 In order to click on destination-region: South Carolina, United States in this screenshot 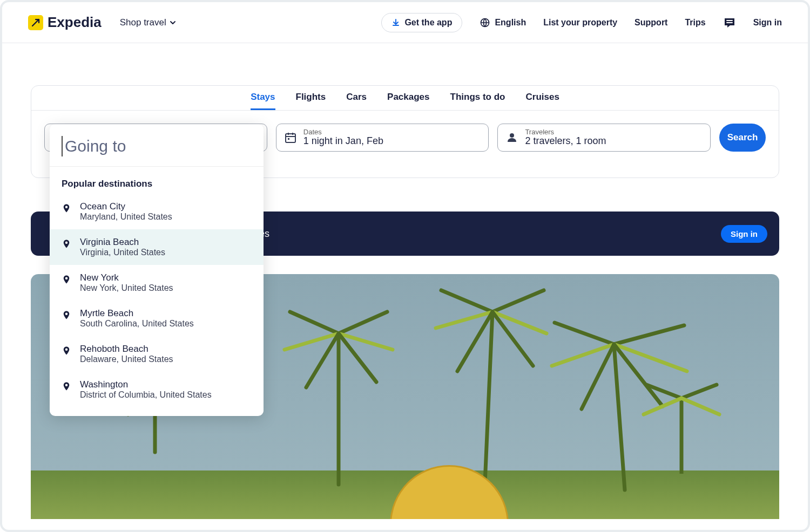, I will do `click(137, 324)`.